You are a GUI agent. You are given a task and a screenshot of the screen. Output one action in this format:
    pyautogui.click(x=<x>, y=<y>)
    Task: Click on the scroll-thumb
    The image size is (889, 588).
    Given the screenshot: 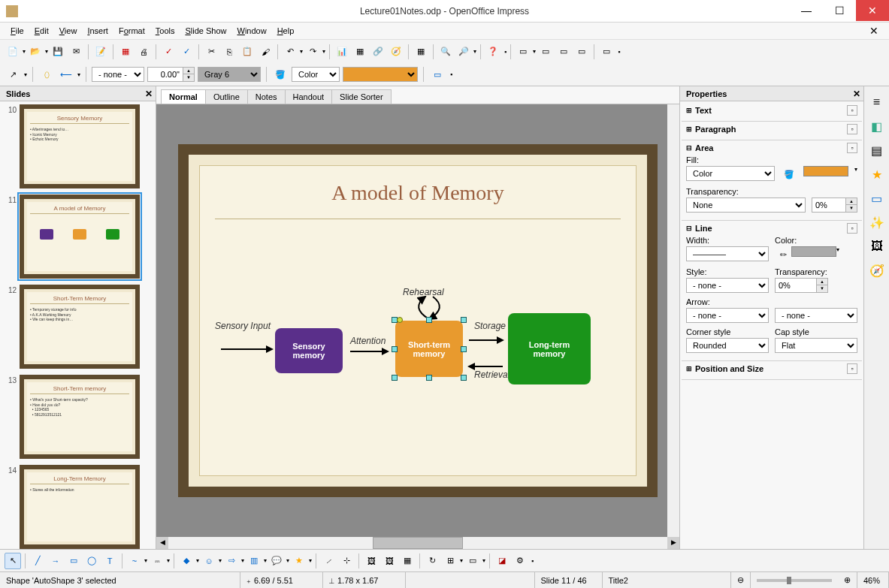 What is the action you would take?
    pyautogui.click(x=418, y=543)
    